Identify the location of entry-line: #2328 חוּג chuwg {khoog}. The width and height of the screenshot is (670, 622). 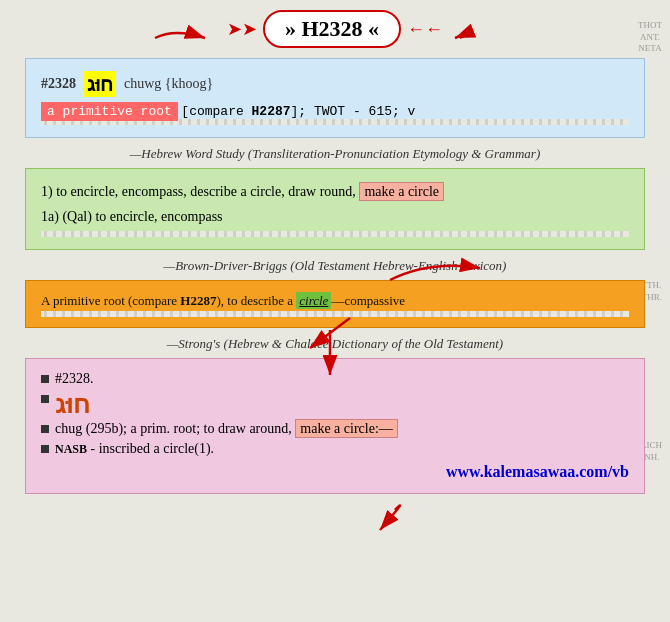
(335, 84).